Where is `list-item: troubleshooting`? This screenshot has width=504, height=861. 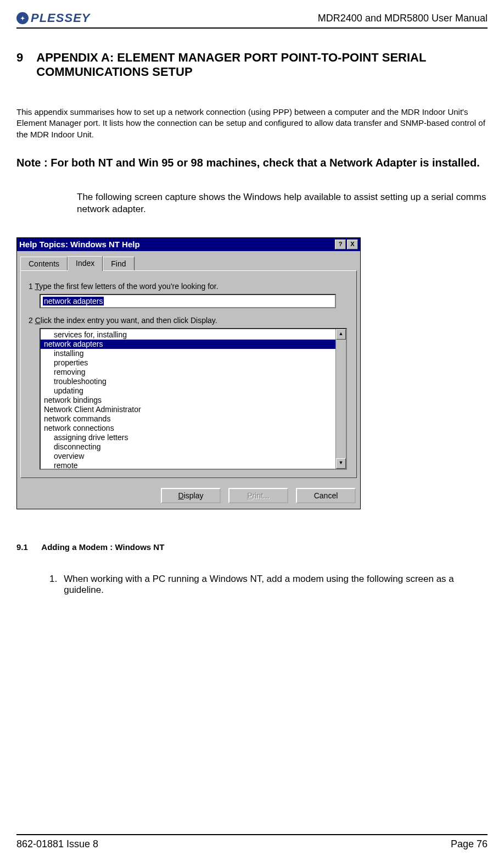
list-item: troubleshooting is located at coordinates (188, 381).